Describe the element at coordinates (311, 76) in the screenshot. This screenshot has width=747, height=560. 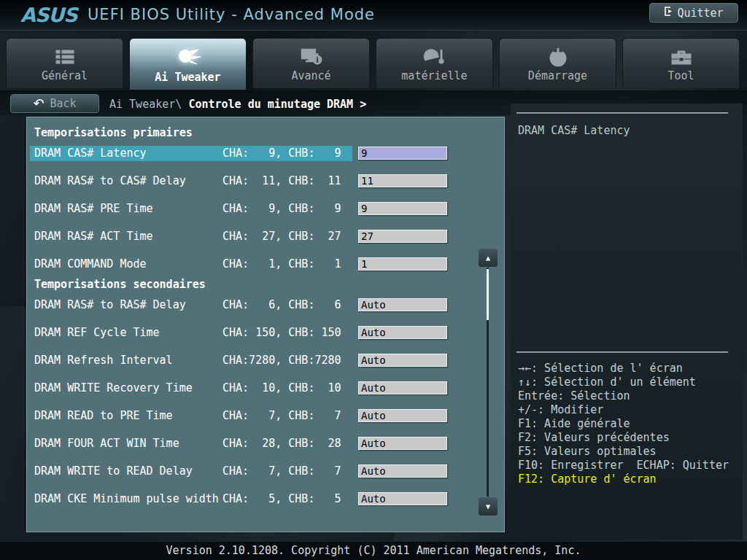
I see `tab-label: Avancé` at that location.